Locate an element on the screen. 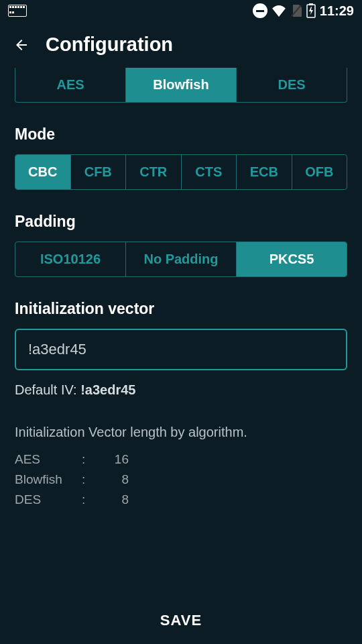 Image resolution: width=362 pixels, height=644 pixels. mode-option-ecb: ECB is located at coordinates (264, 172).